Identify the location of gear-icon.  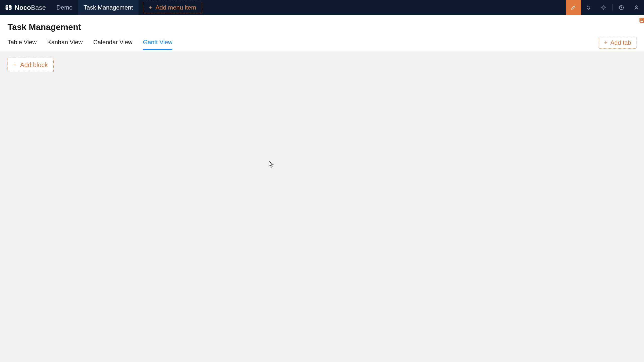
(603, 8).